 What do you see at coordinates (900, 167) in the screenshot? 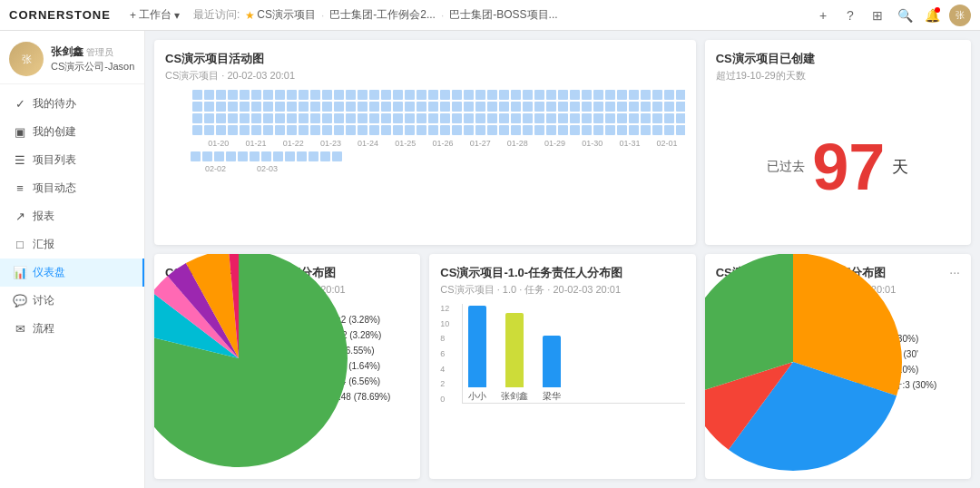
I see `days-unit: 天` at bounding box center [900, 167].